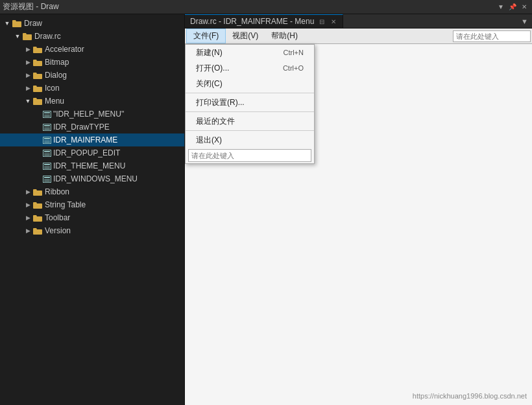 Image resolution: width=532 pixels, height=405 pixels. Describe the element at coordinates (209, 53) in the screenshot. I see `dropdown-new-label: 新建(N)` at that location.